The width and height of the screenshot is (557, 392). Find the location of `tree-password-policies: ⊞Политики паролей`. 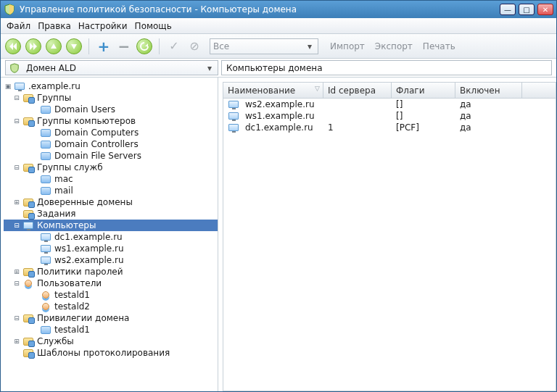

tree-password-policies: ⊞Политики паролей is located at coordinates (110, 272).